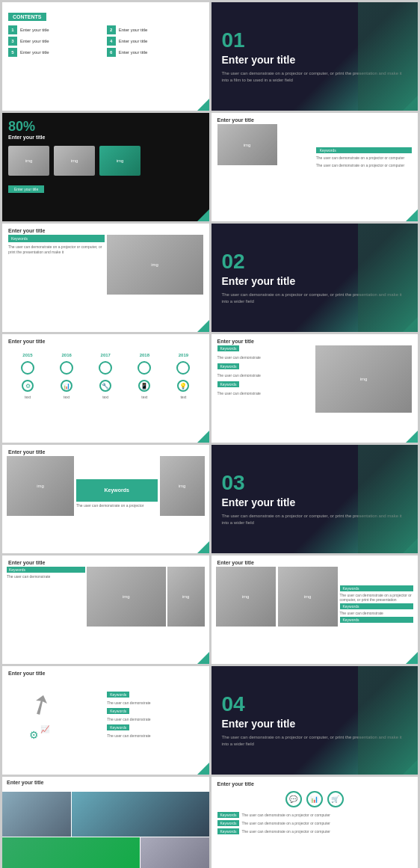  What do you see at coordinates (106, 397) in the screenshot?
I see `timeline-descriptions: text text text text text` at bounding box center [106, 397].